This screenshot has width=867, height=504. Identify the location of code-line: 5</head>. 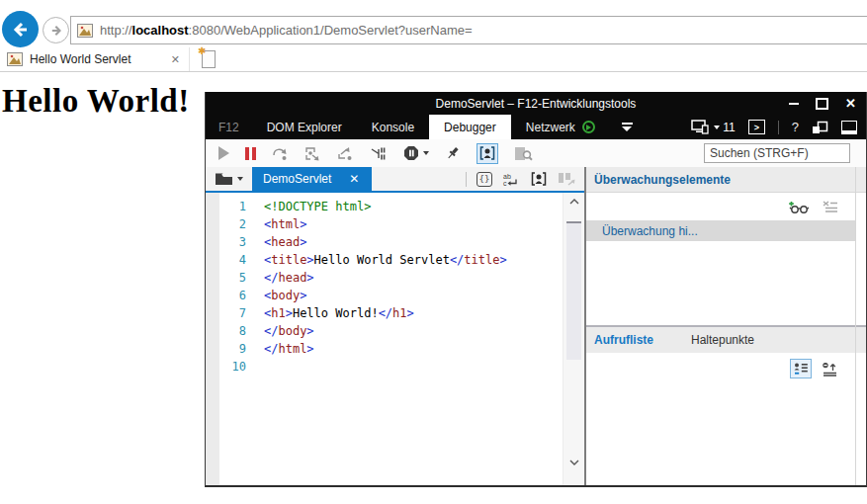
(391, 278).